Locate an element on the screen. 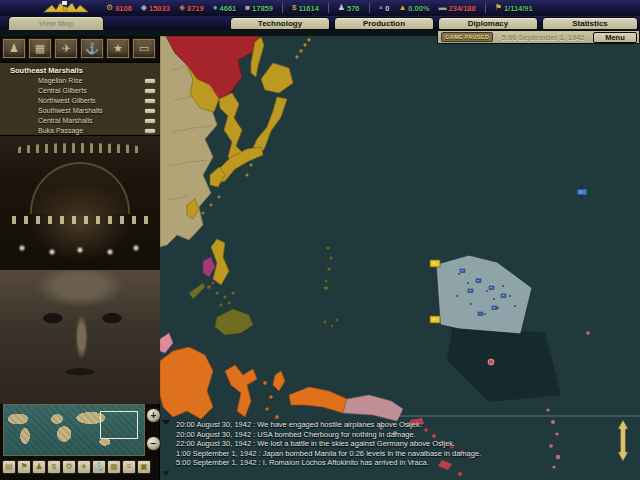 The width and height of the screenshot is (640, 480). infantry-filter-button: ♟ is located at coordinates (14, 48).